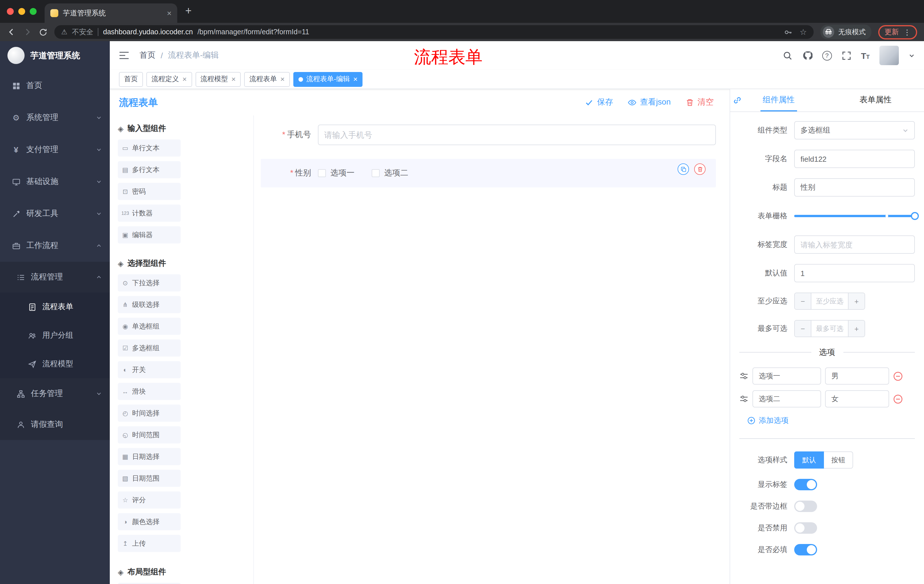 Image resolution: width=924 pixels, height=584 pixels. I want to click on tag-home: 首页, so click(131, 79).